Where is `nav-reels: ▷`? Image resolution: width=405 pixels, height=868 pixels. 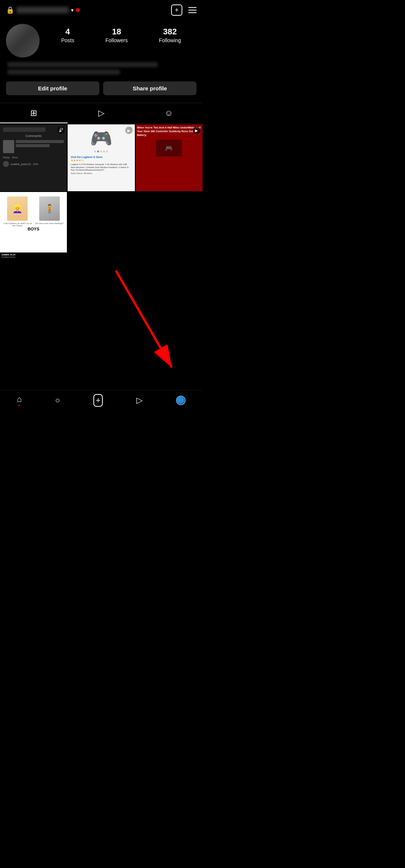 nav-reels: ▷ is located at coordinates (140, 400).